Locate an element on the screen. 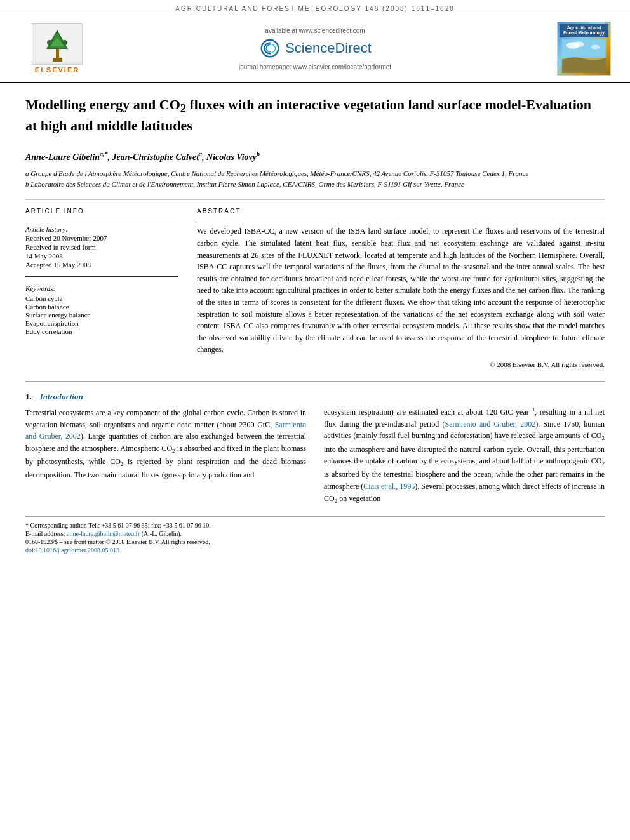 The height and width of the screenshot is (840, 630). journal-cover-image: Agricultural and Forest Meteorology is located at coordinates (584, 48).